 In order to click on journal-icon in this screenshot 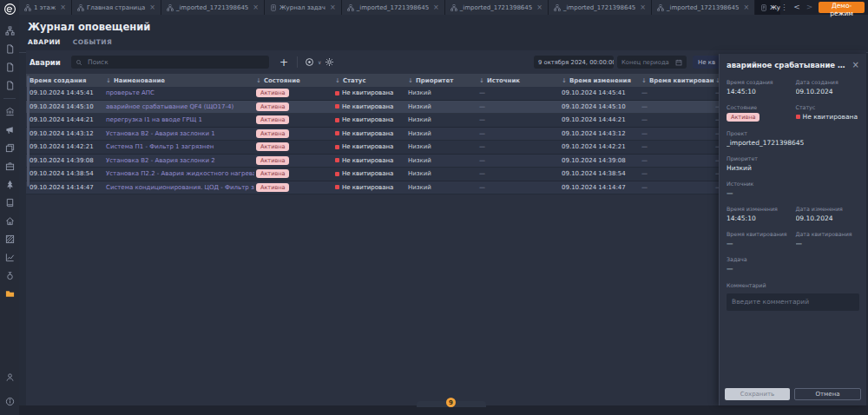, I will do `click(273, 8)`.